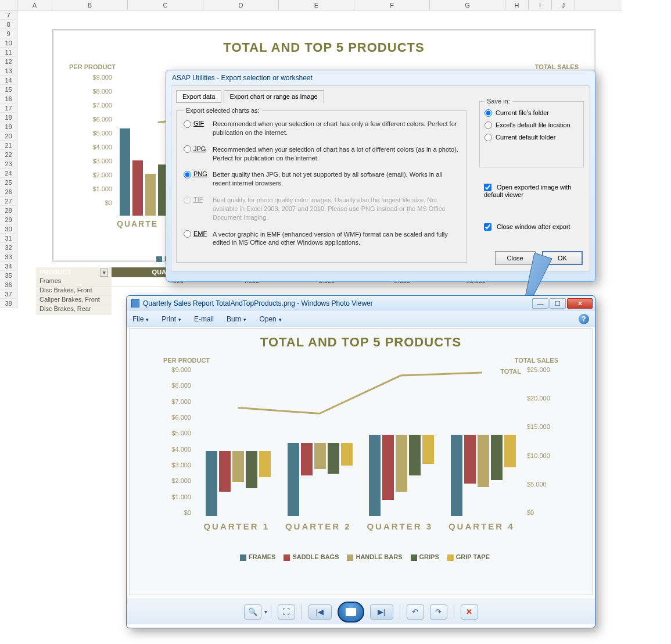 This screenshot has width=671, height=644. I want to click on menu-file: File, so click(141, 319).